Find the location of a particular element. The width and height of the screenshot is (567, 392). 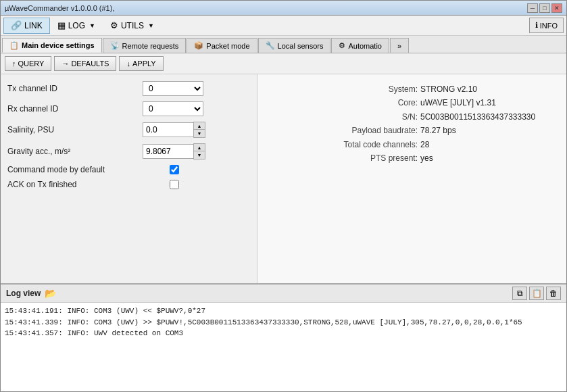

gravity-down-button: ▼ is located at coordinates (199, 155).